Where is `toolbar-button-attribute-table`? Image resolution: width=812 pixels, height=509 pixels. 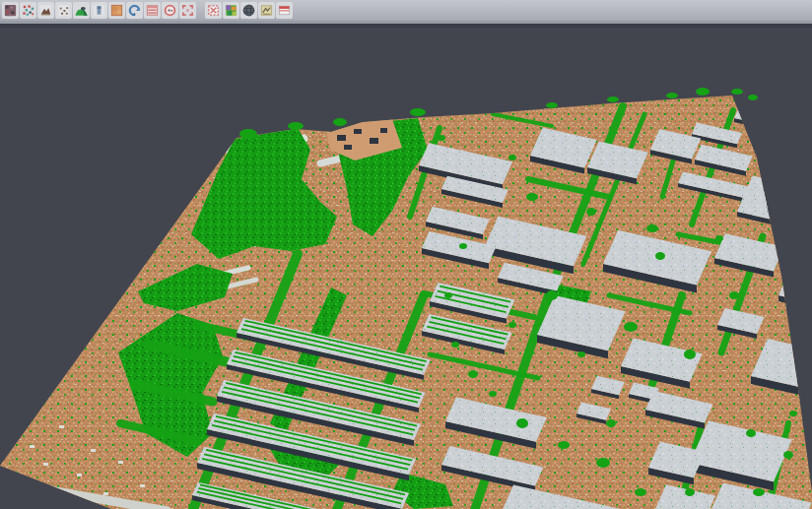 toolbar-button-attribute-table is located at coordinates (152, 10).